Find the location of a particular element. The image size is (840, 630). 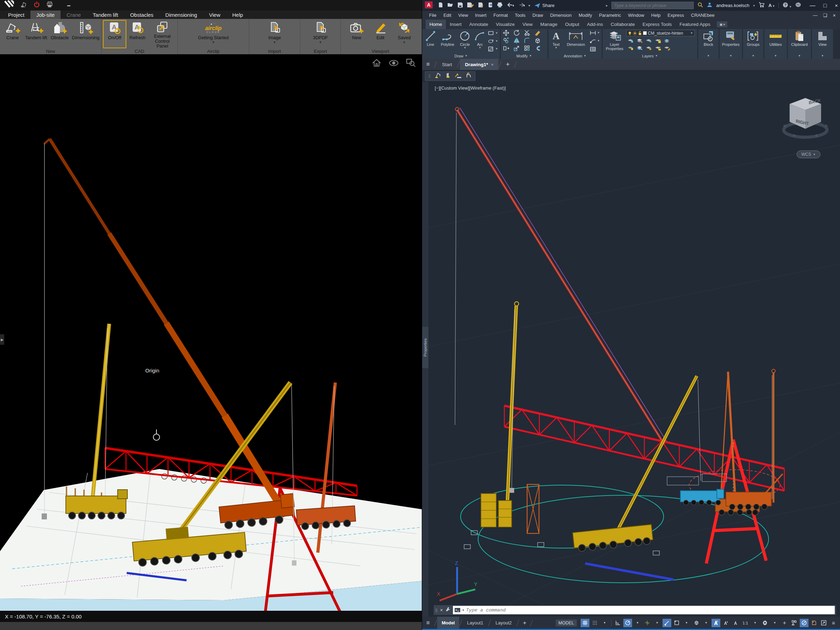

print-icon is located at coordinates (50, 5).